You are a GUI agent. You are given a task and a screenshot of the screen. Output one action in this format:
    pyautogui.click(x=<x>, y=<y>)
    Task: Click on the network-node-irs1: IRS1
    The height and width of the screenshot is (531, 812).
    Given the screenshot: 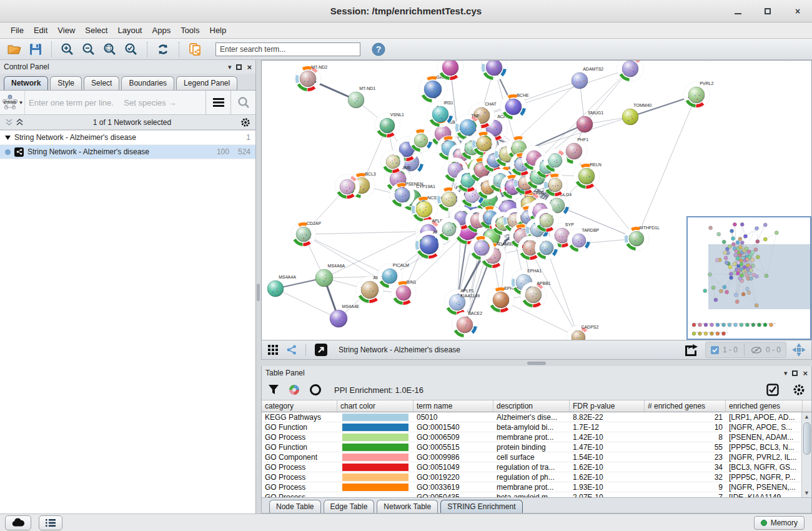 What is the action you would take?
    pyautogui.click(x=440, y=114)
    